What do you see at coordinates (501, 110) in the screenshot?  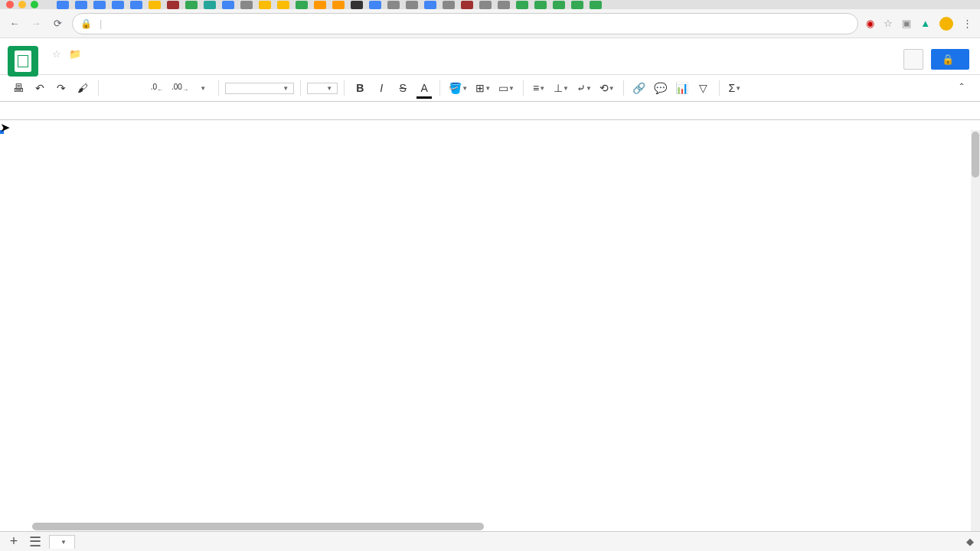 I see `formula-input` at bounding box center [501, 110].